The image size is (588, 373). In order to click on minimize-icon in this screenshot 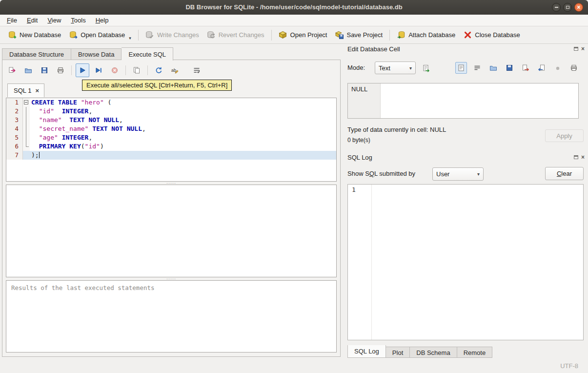, I will do `click(556, 7)`.